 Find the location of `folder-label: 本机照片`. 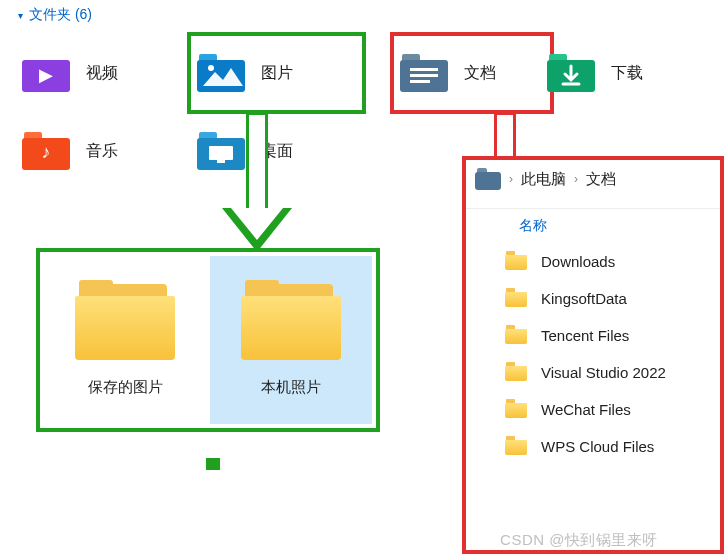

folder-label: 本机照片 is located at coordinates (291, 388).